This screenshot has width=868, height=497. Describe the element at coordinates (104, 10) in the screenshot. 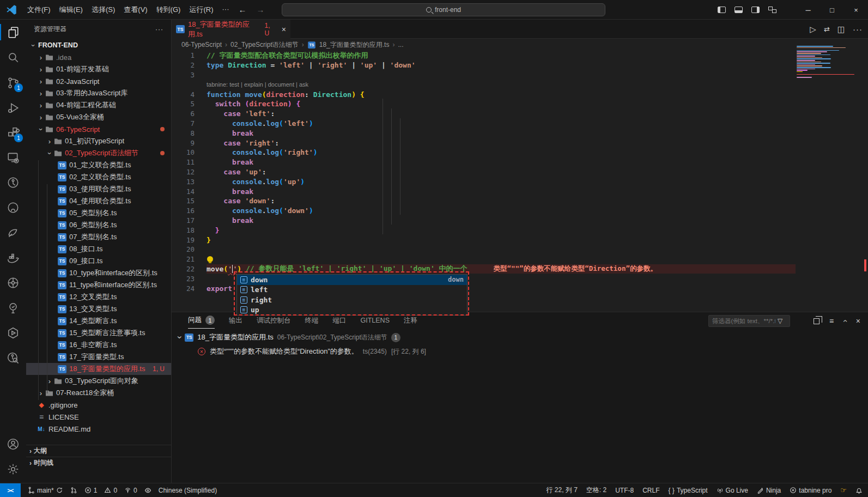

I see `menu-item-s: 选择(S)` at that location.